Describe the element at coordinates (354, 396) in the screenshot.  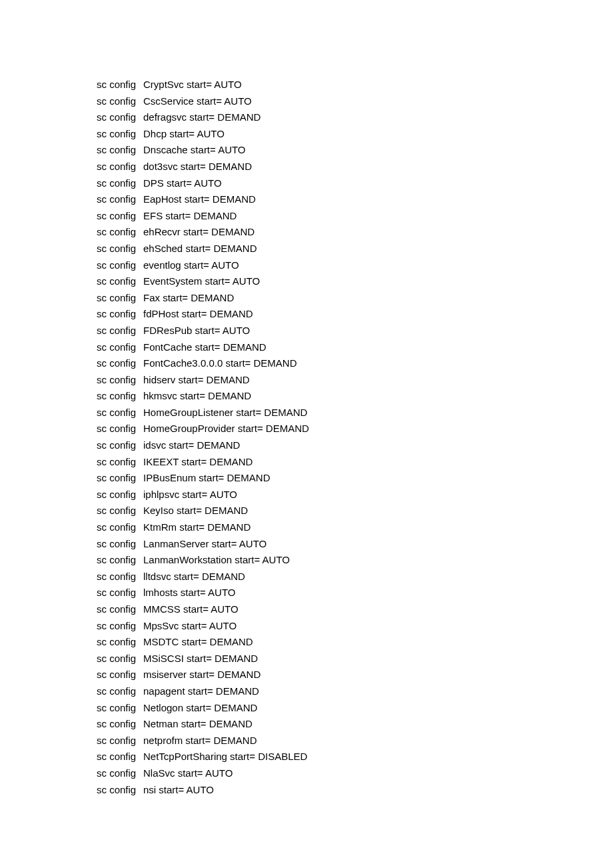
I see `command-line: sc confighkmsvc start= DEMAND` at that location.